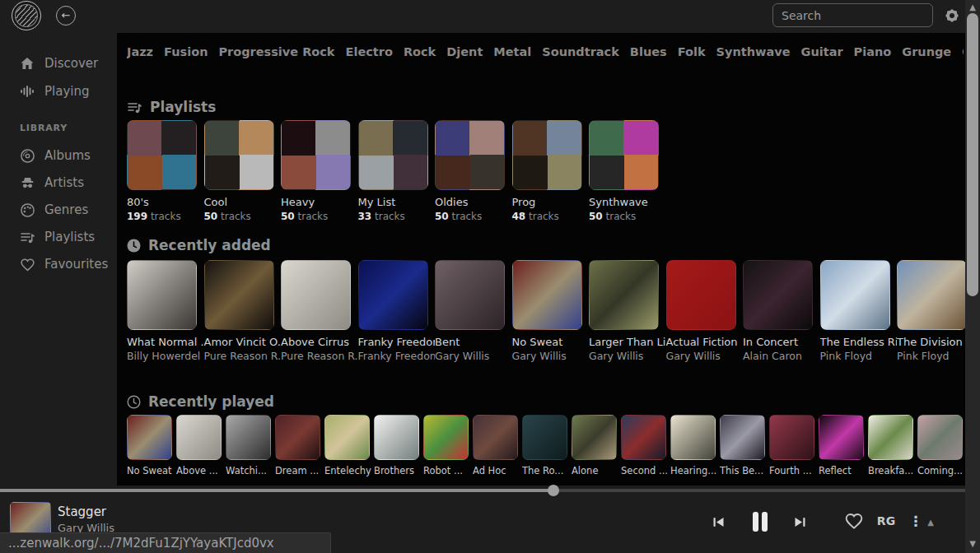 The width and height of the screenshot is (980, 553). What do you see at coordinates (550, 216) in the screenshot?
I see `playlist-track-count: 48 tracks` at bounding box center [550, 216].